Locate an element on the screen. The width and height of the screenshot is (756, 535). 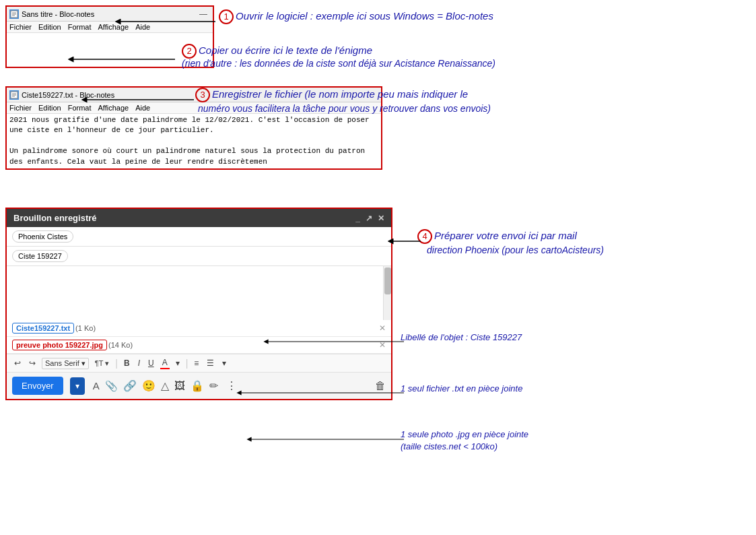
step2-number: 2 is located at coordinates (189, 51).